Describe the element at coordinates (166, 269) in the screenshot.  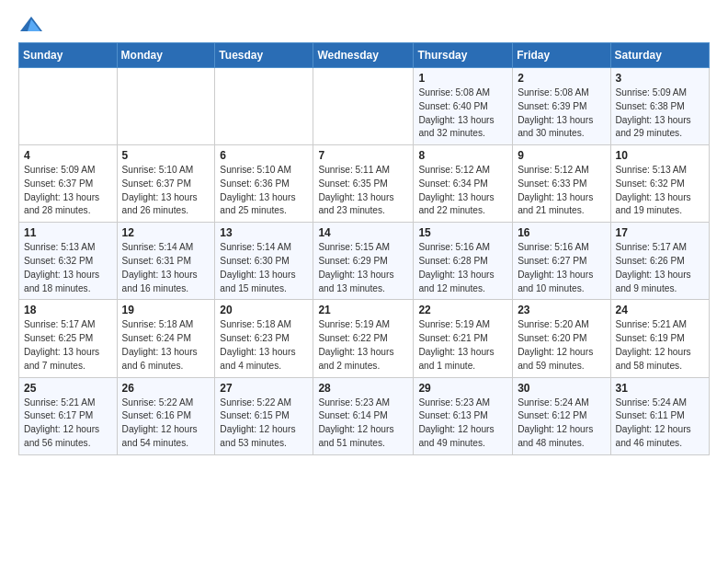
I see `day-info: Sunrise: 5:14 AM Sunset: 6:31 PM Dayligh…` at that location.